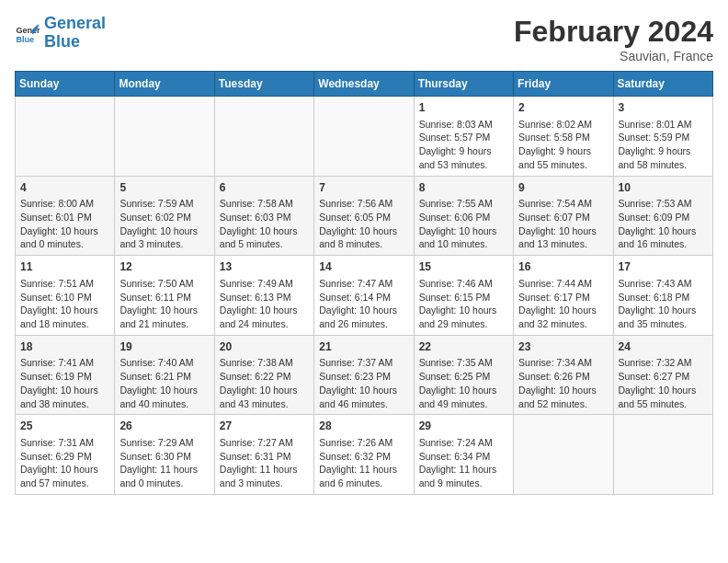 This screenshot has width=728, height=563. I want to click on day-info: Sunset: 6:11 PM, so click(164, 298).